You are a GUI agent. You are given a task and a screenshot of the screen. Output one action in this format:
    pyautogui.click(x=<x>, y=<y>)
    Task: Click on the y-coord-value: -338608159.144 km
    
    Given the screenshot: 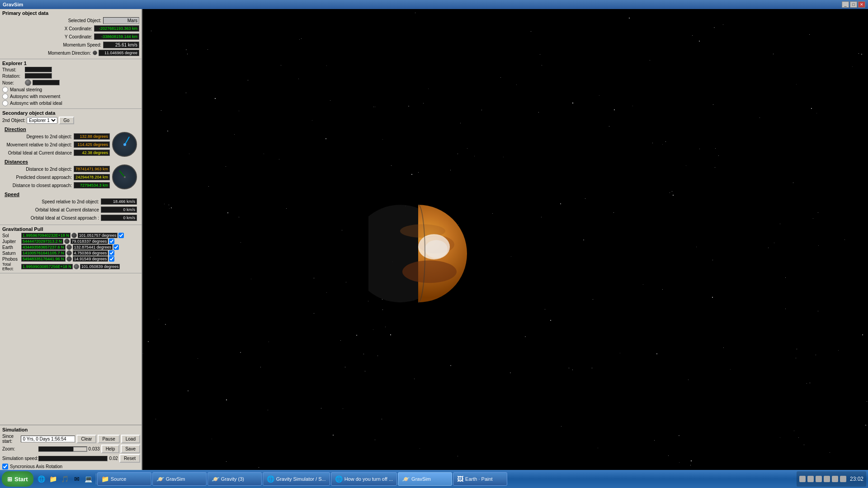 What is the action you would take?
    pyautogui.click(x=117, y=37)
    